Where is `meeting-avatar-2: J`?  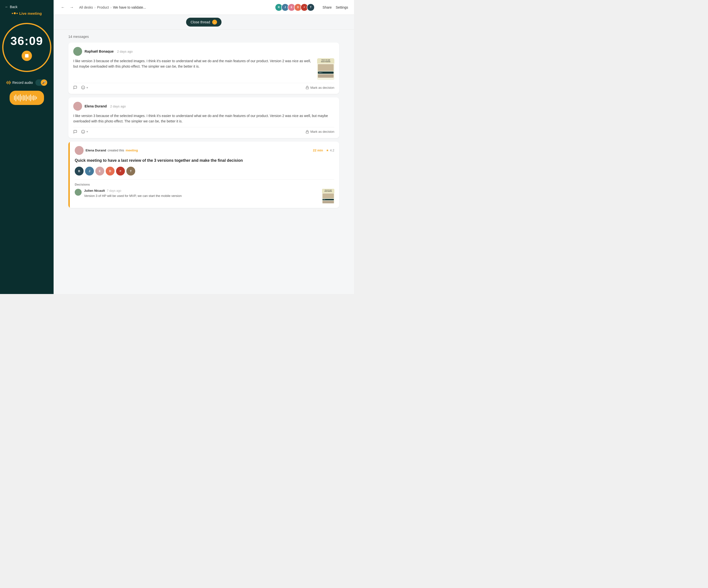 meeting-avatar-2: J is located at coordinates (90, 171).